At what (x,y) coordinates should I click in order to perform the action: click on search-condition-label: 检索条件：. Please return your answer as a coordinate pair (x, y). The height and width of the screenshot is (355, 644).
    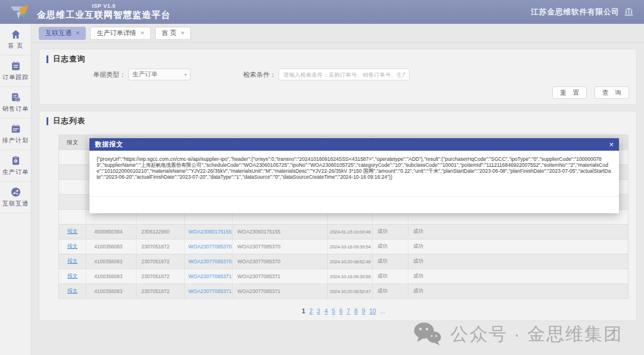
    Looking at the image, I should click on (260, 75).